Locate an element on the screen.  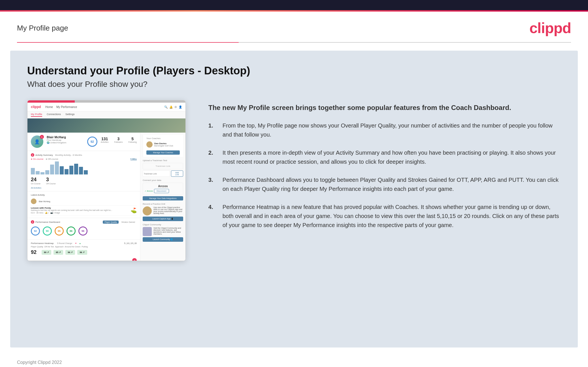
off-course-val: 3 is located at coordinates (51, 180).